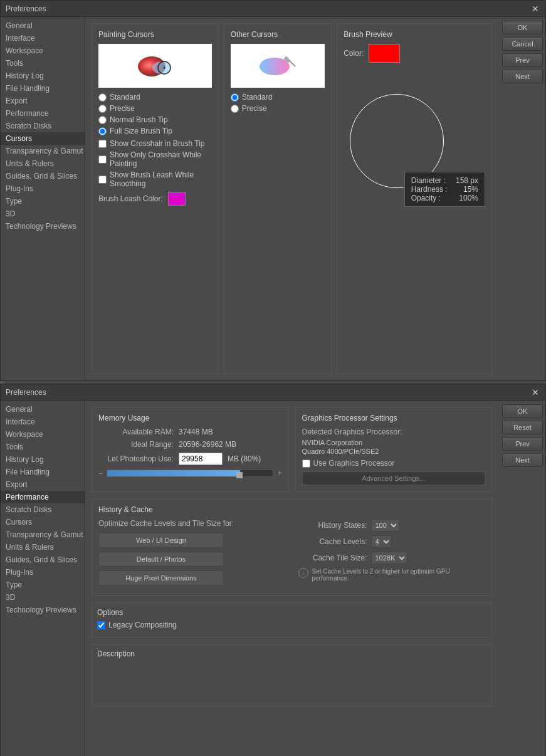 The image size is (546, 756). I want to click on close-button-1: ✕, so click(535, 9).